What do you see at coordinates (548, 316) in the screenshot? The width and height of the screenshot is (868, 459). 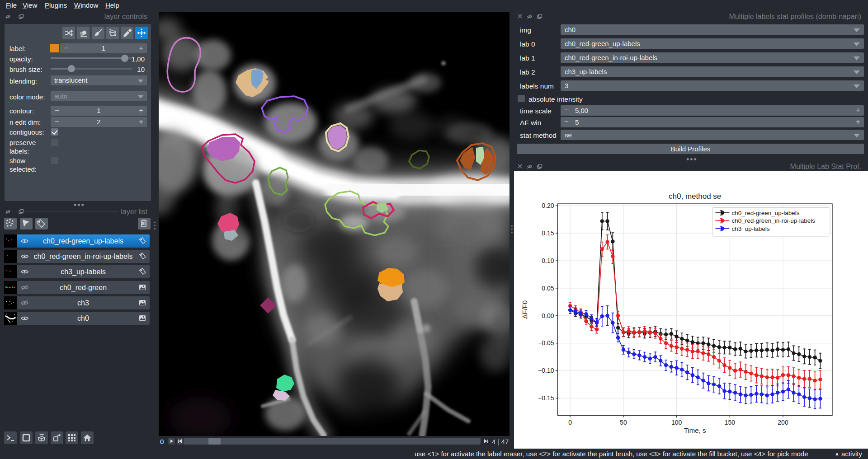 I see `svg-text: 0.00` at bounding box center [548, 316].